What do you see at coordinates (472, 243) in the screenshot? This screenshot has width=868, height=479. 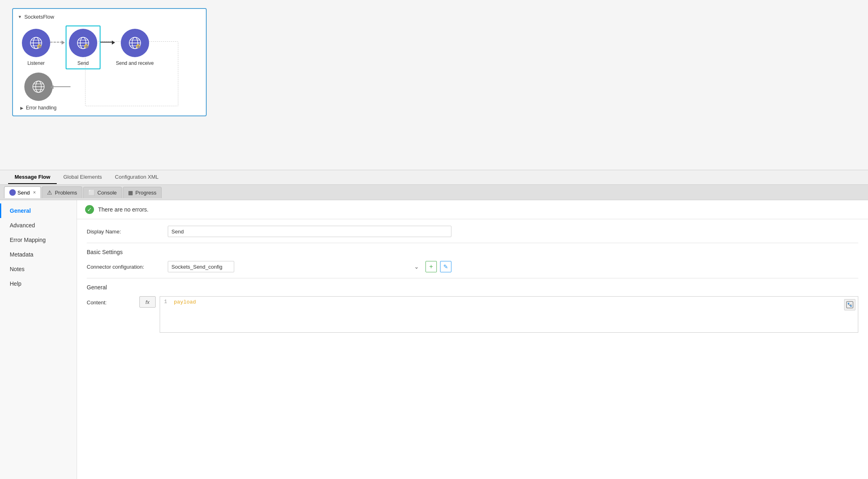 I see `divider-basic` at bounding box center [472, 243].